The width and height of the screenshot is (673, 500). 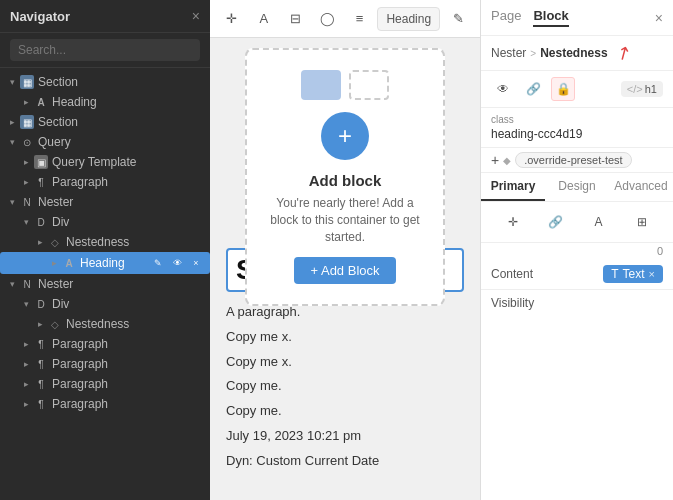 I want to click on toggle-div1: ▾, so click(x=26, y=222).